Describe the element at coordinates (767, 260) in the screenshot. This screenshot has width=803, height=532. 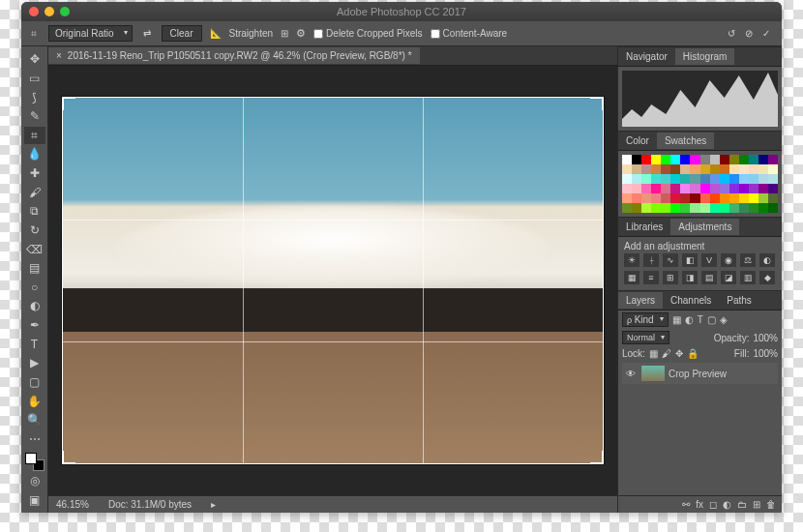
I see `bw-adjustment-icon: ◐` at that location.